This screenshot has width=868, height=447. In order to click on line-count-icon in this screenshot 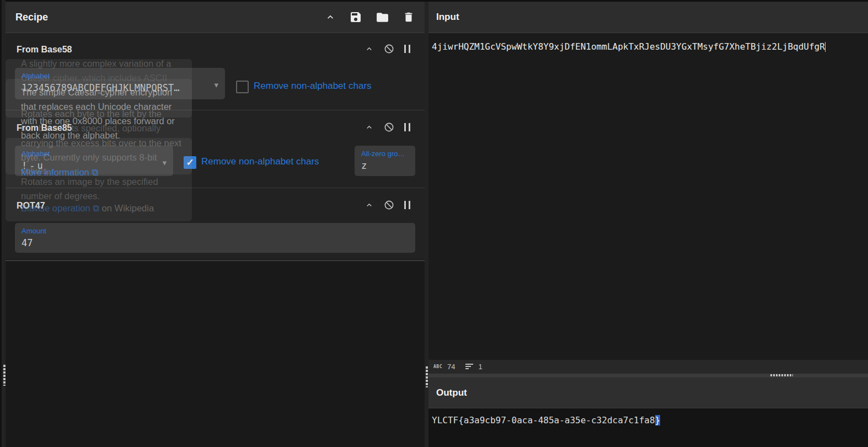, I will do `click(469, 367)`.